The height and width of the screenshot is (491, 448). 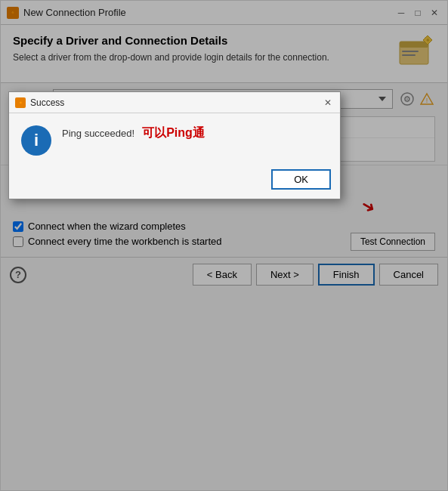 I want to click on dialog-message: Ping succeeded! 可以Ping通, so click(x=133, y=133).